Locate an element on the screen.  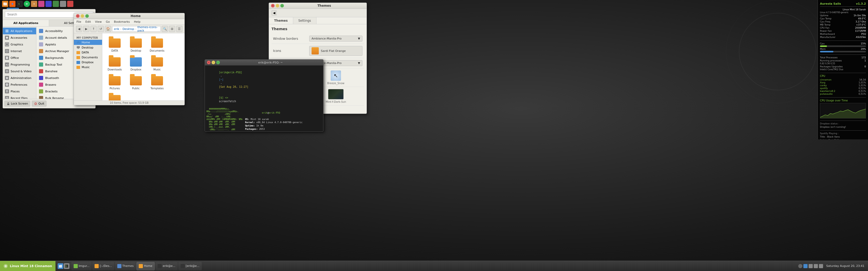
fm-menu-file: File is located at coordinates (79, 22).